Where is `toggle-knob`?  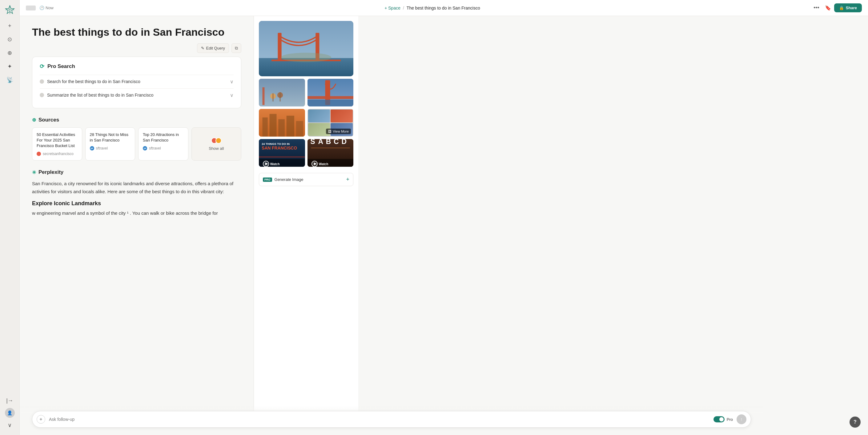 toggle-knob is located at coordinates (722, 420).